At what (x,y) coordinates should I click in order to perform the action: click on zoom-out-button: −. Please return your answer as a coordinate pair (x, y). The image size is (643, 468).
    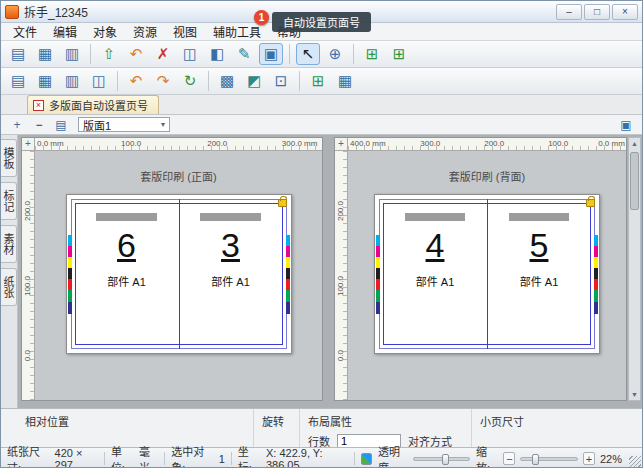
    Looking at the image, I should click on (509, 458).